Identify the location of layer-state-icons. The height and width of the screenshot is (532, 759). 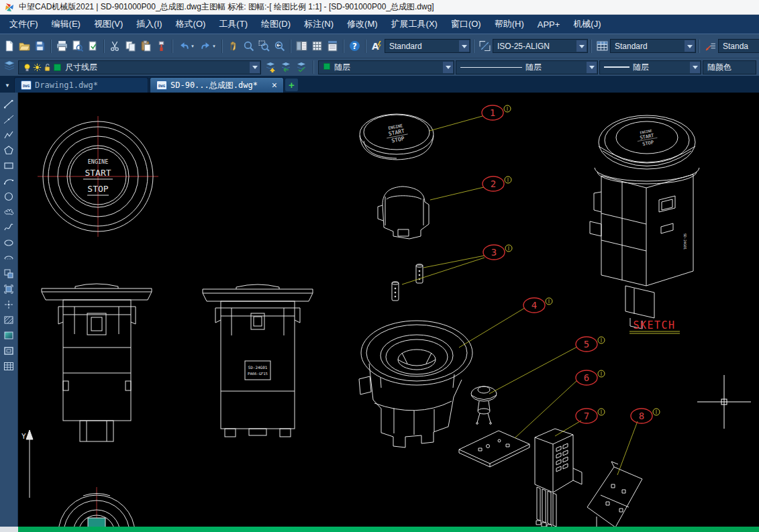
(42, 67).